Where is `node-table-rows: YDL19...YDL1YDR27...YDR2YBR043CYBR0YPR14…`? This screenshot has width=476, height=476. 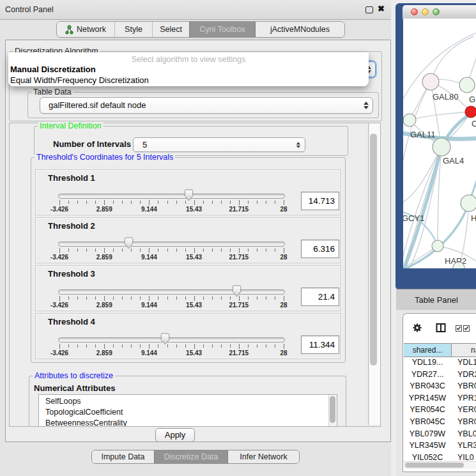 node-table-rows: YDL19...YDL1YDR27...YDR2YBR043CYBR0YPR14… is located at coordinates (440, 409).